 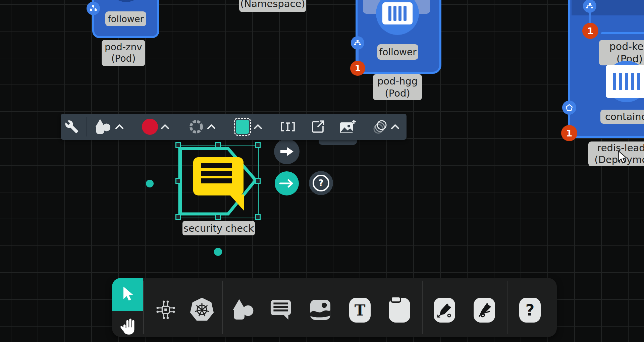 What do you see at coordinates (178, 217) in the screenshot?
I see `resize-handle-sw` at bounding box center [178, 217].